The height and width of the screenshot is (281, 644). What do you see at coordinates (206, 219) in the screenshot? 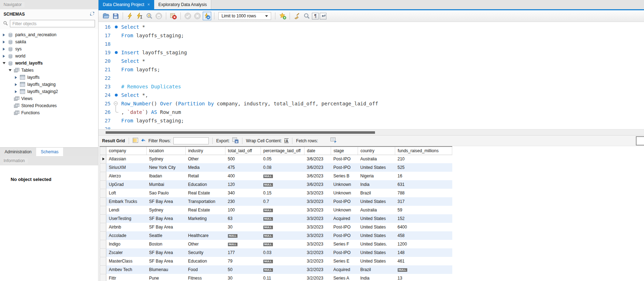
I see `cell: Marketing` at bounding box center [206, 219].